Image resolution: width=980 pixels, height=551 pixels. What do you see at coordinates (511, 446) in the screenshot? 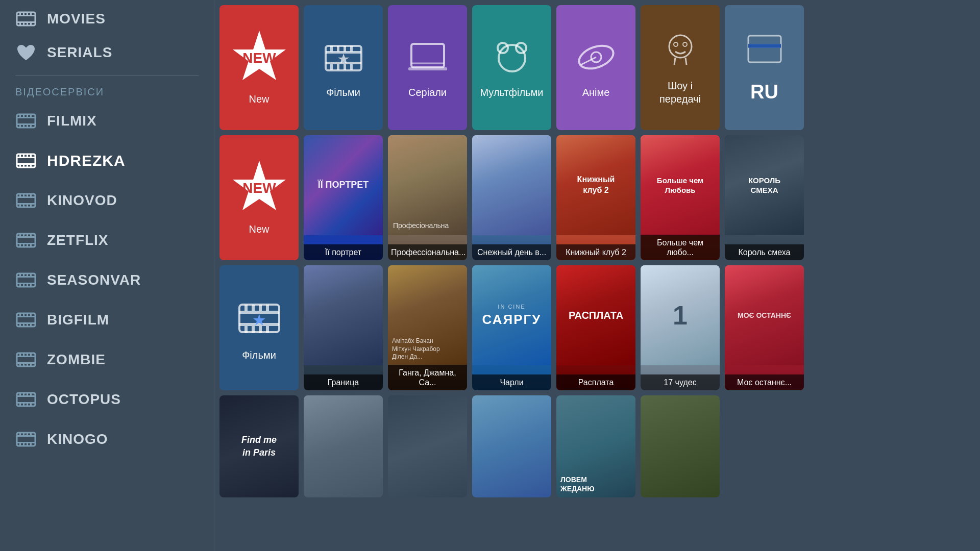
I see `tile-row4d` at bounding box center [511, 446].